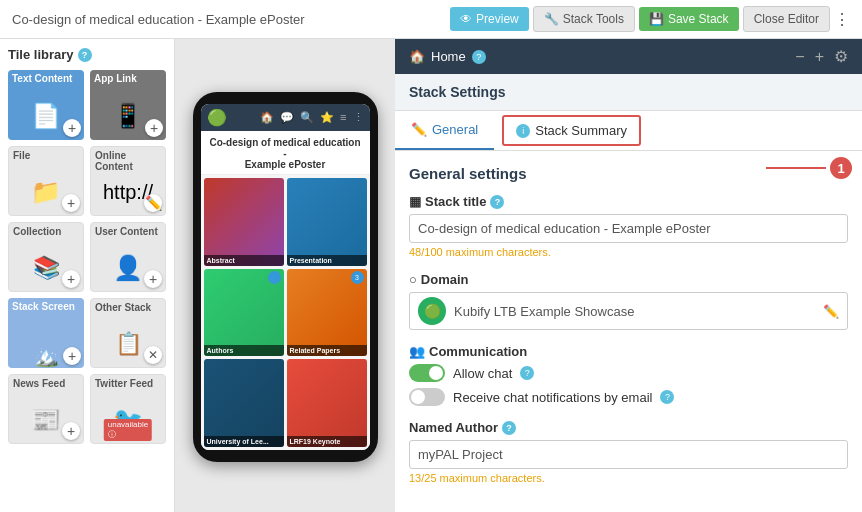  What do you see at coordinates (87, 54) in the screenshot?
I see `tile-library-header: Tile library ?` at bounding box center [87, 54].